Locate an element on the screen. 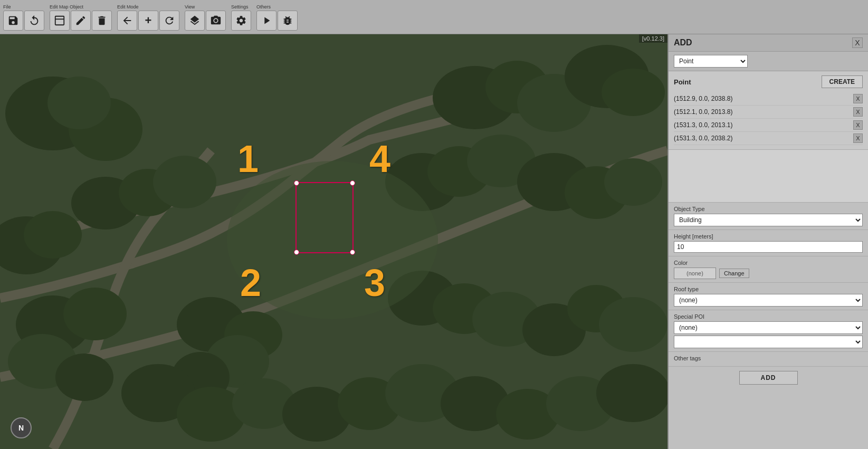 The height and width of the screenshot is (449, 868). toolbar-section-file: File is located at coordinates (24, 17).